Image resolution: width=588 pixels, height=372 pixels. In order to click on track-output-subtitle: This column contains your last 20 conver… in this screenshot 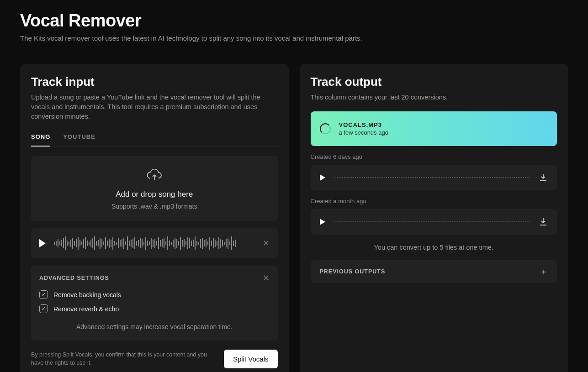, I will do `click(434, 98)`.